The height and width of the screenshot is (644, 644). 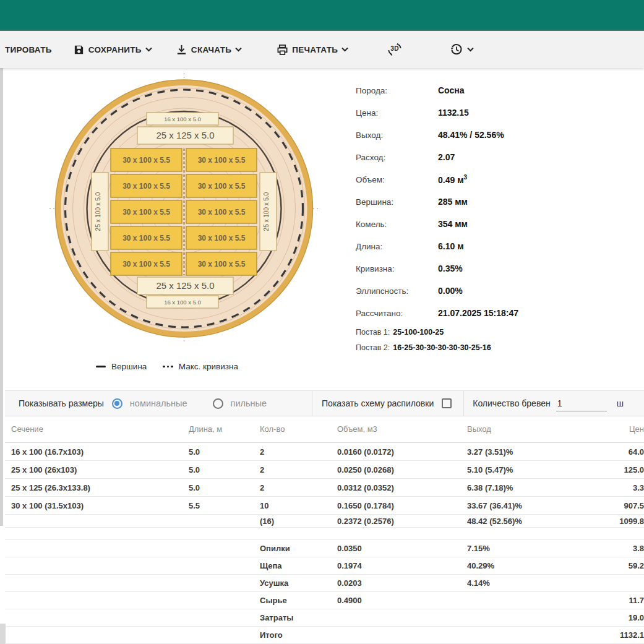 What do you see at coordinates (186, 286) in the screenshot?
I see `board-25x125-bottom: 25 x 125 x 5.0` at bounding box center [186, 286].